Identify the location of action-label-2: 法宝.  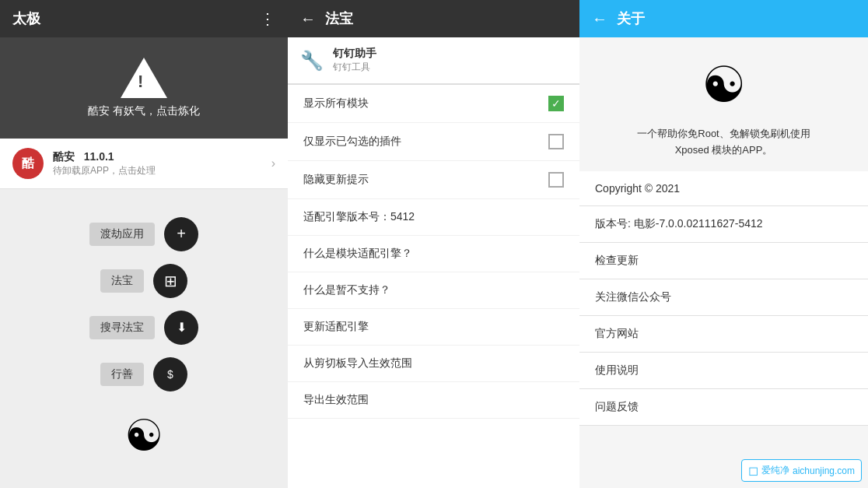
(122, 281).